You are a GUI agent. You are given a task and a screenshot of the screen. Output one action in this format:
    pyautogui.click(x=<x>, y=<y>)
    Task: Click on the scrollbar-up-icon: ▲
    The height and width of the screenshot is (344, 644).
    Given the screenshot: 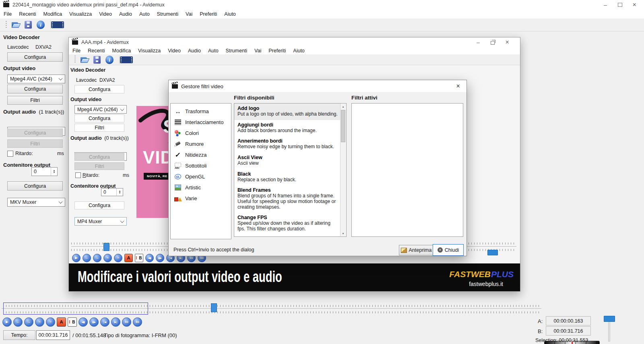 What is the action you would take?
    pyautogui.click(x=343, y=106)
    